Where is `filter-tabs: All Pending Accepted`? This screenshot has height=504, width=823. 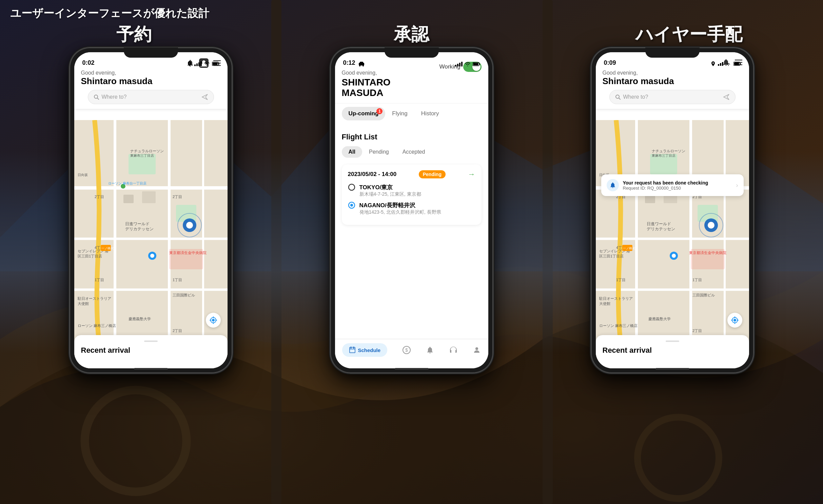
filter-tabs: All Pending Accepted is located at coordinates (412, 152).